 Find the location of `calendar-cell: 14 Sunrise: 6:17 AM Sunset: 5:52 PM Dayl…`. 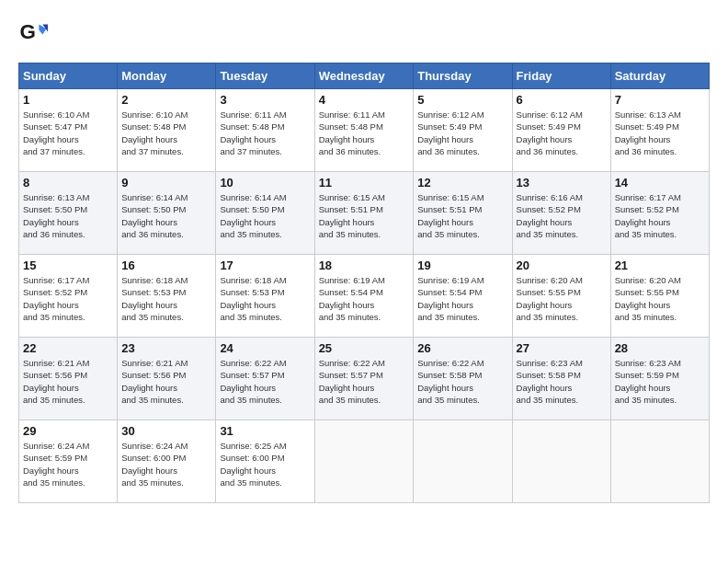

calendar-cell: 14 Sunrise: 6:17 AM Sunset: 5:52 PM Dayl… is located at coordinates (660, 213).